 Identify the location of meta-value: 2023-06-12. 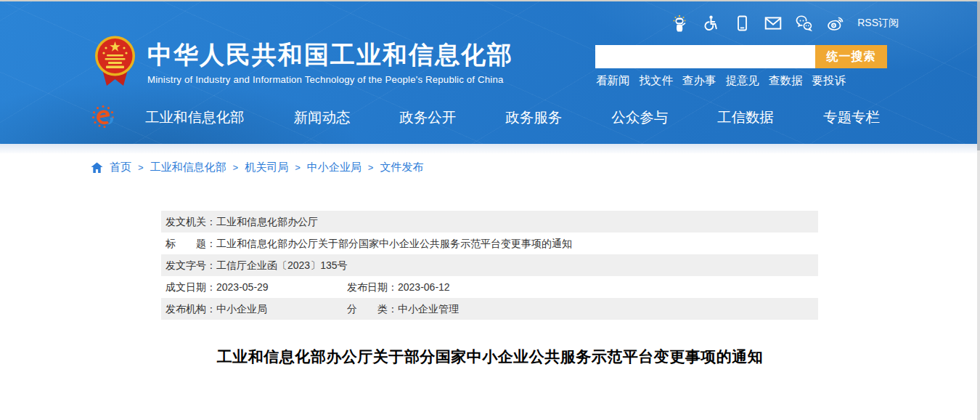
(424, 287).